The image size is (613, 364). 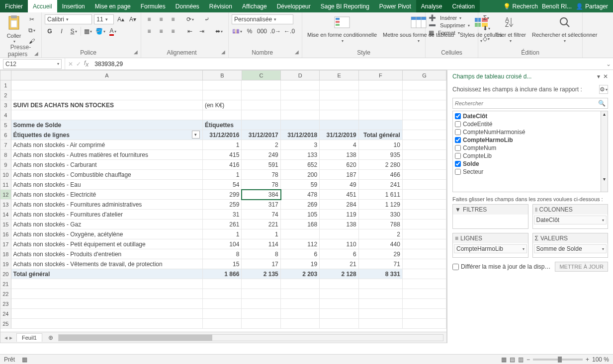 What do you see at coordinates (6, 205) in the screenshot?
I see `row-header: 13` at bounding box center [6, 205].